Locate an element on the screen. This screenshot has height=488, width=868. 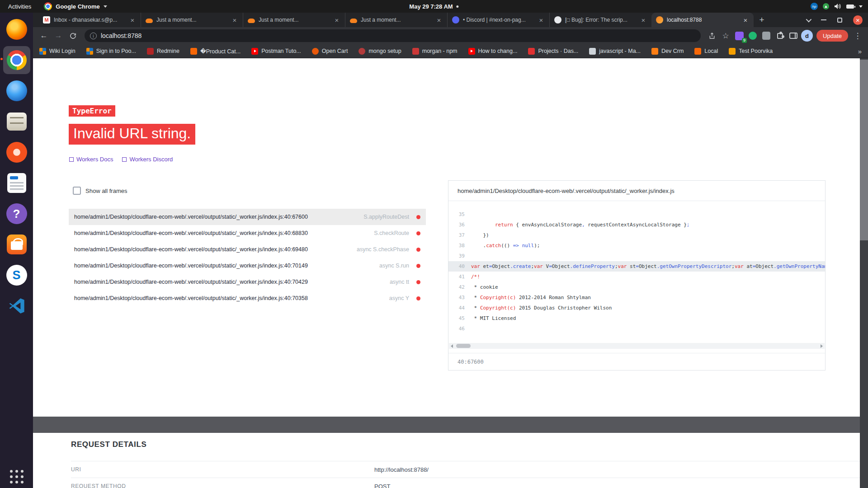
app-menu: Google Chrome is located at coordinates (75, 6).